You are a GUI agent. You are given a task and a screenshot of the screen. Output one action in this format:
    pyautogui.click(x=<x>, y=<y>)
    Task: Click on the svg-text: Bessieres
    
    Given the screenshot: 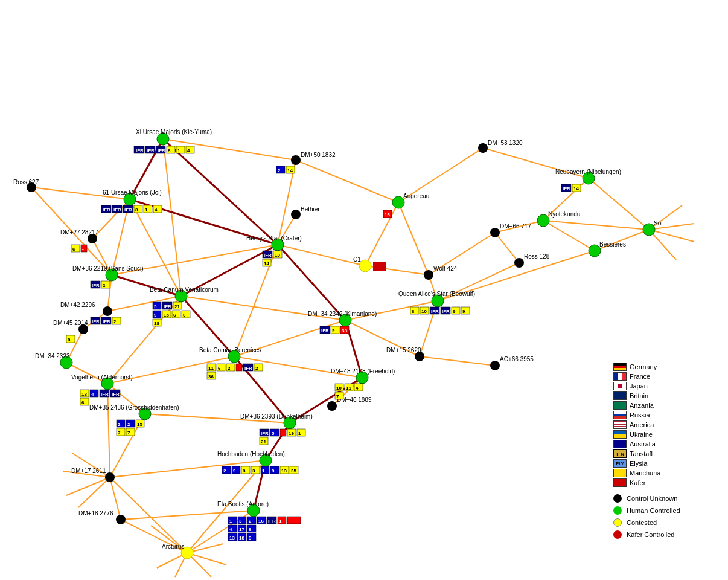 What is the action you would take?
    pyautogui.click(x=613, y=244)
    